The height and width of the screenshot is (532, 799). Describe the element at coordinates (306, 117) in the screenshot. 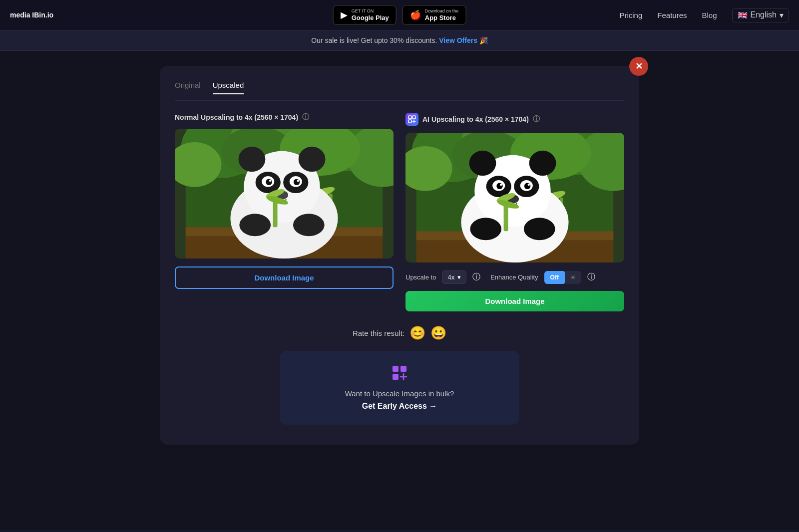

I see `info-icon-normal: ⓘ` at that location.